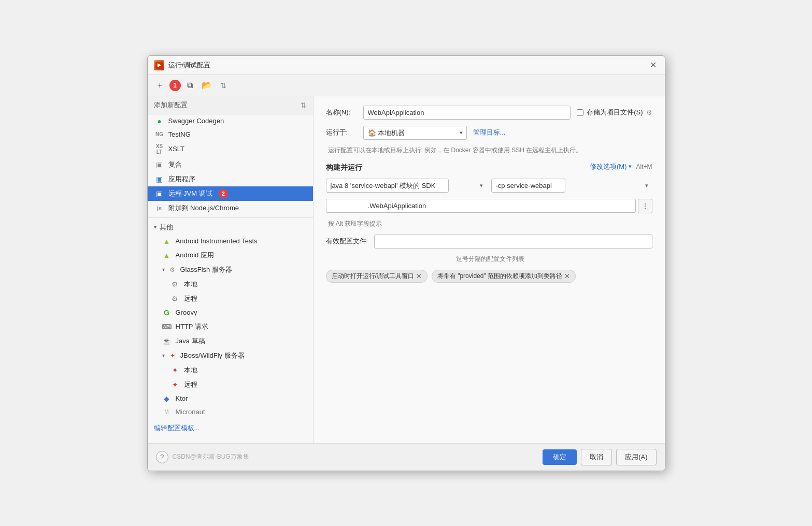  I want to click on swagger-icon: ●, so click(160, 121).